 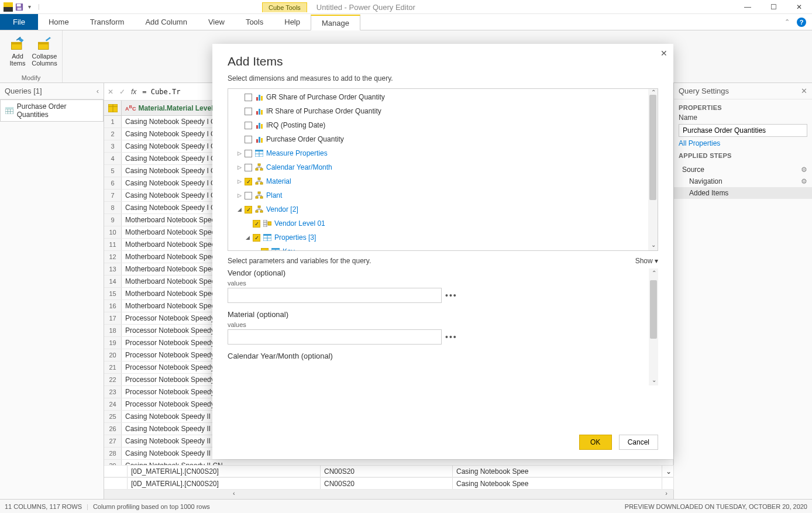 What do you see at coordinates (224, 483) in the screenshot?
I see `cell: [0D_MATERIAL].[CN00S20]` at bounding box center [224, 483].